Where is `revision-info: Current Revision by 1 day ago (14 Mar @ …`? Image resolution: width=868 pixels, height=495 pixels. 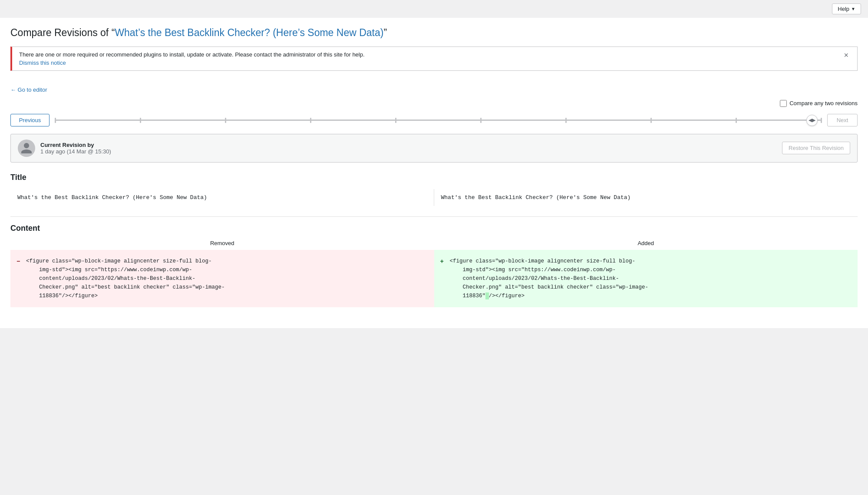
revision-info: Current Revision by 1 day ago (14 Mar @ … is located at coordinates (76, 148).